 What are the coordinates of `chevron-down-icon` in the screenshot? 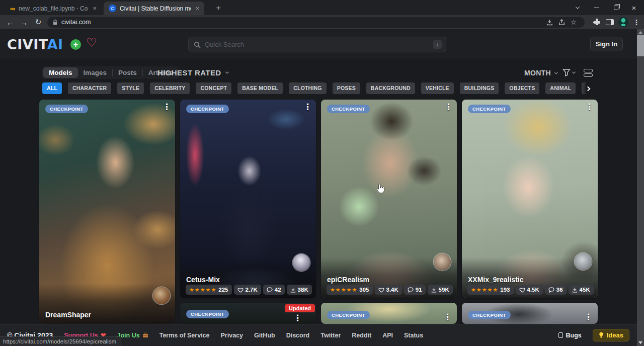 It's located at (556, 72).